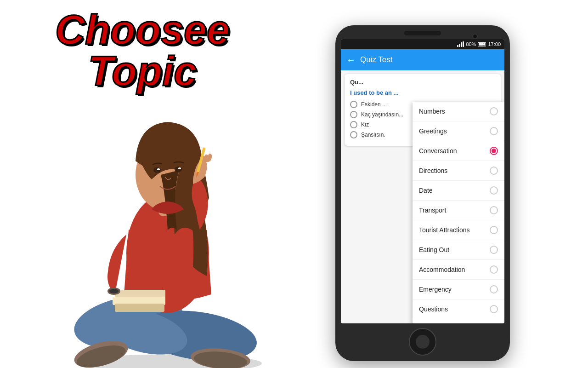  I want to click on phone-speaker, so click(423, 33).